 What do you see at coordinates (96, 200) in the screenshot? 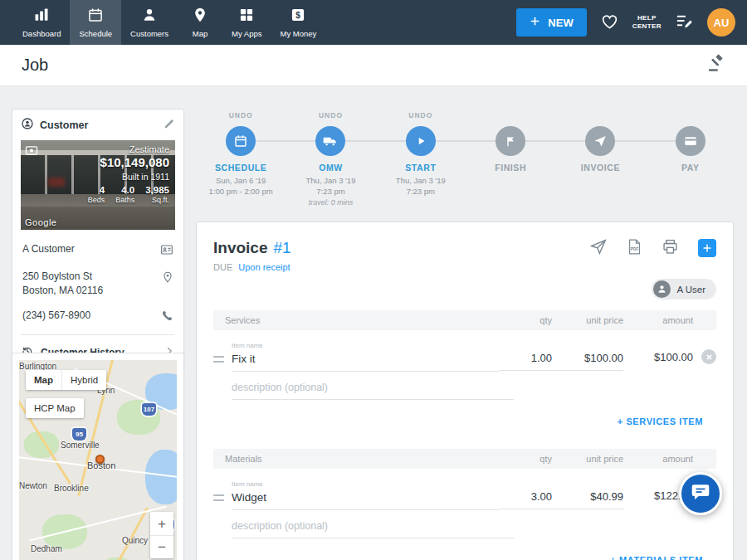
I see `beds-label: Beds` at bounding box center [96, 200].